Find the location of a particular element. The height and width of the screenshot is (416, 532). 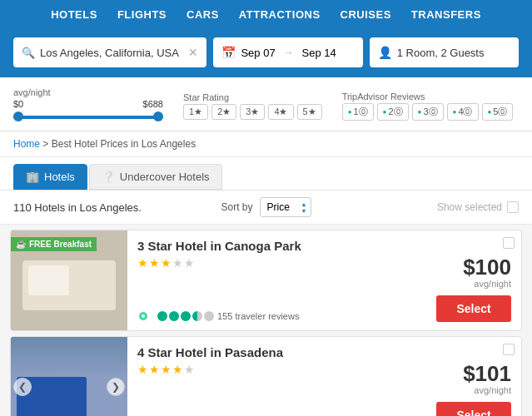

star-rating-filter-group: Star Rating 1★ 2★ 3★ 4★ 5★ is located at coordinates (253, 106).